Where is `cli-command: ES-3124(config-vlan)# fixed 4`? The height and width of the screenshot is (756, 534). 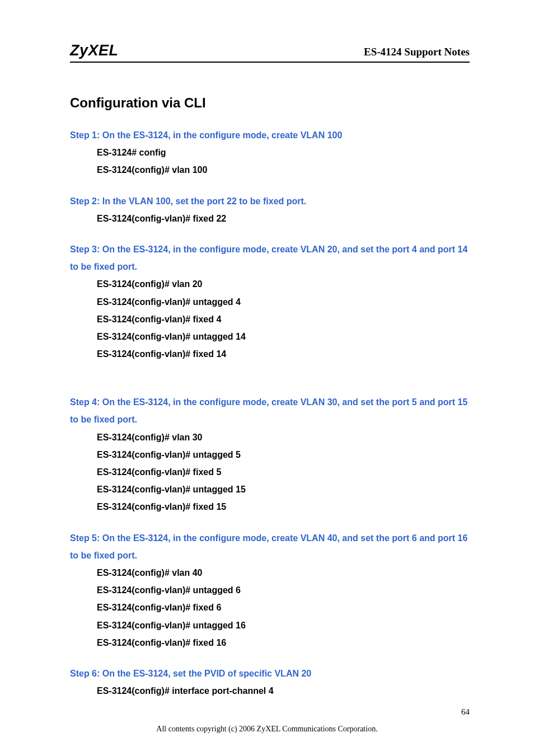 cli-command: ES-3124(config-vlan)# fixed 4 is located at coordinates (270, 319).